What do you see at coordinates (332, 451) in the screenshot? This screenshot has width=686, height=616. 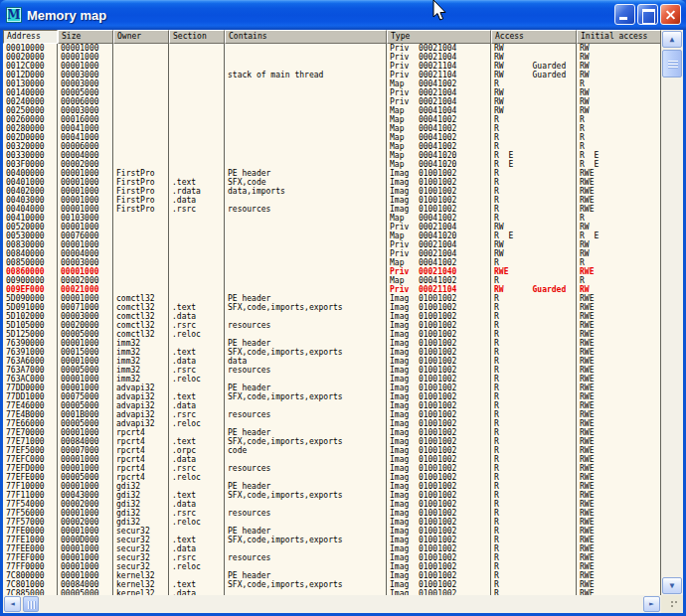 I see `table-row: 77EF500000007000rpcrt4.orpccodeImag 0100…` at bounding box center [332, 451].